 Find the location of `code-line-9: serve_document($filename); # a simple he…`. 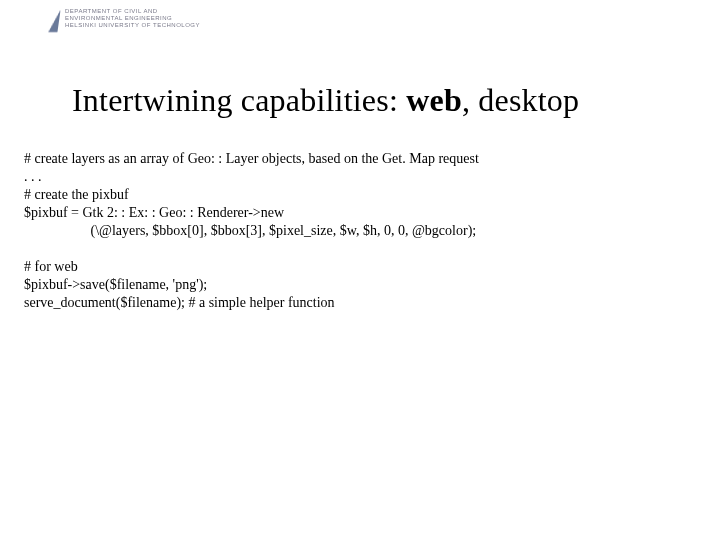

code-line-9: serve_document($filename); # a simple he… is located at coordinates (180, 302).